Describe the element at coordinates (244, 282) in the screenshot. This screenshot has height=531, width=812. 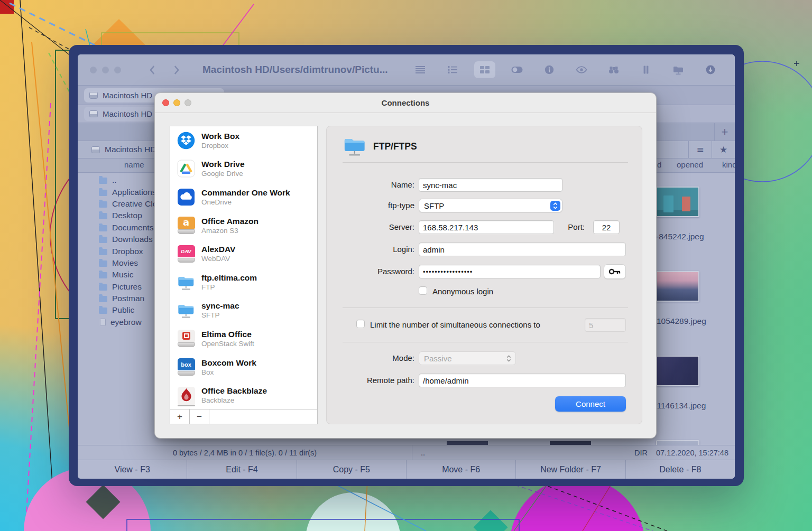
I see `connection-list-item: ftp.eltima.comFTP` at that location.